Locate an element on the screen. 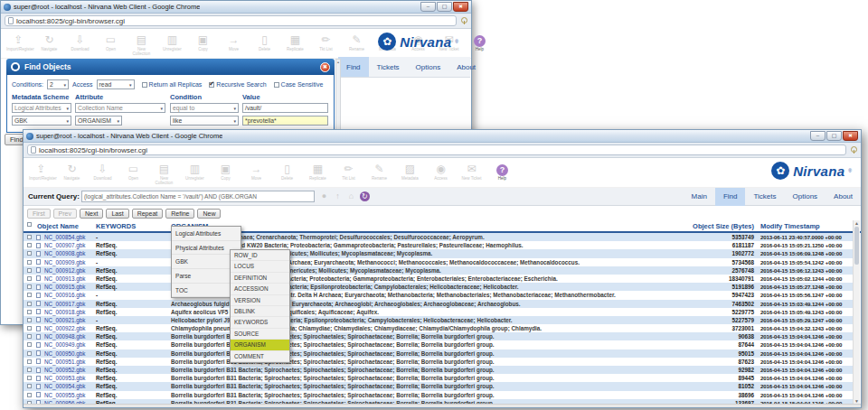 This screenshot has width=868, height=410. toolbar-item: ↻ Navigate is located at coordinates (72, 172).